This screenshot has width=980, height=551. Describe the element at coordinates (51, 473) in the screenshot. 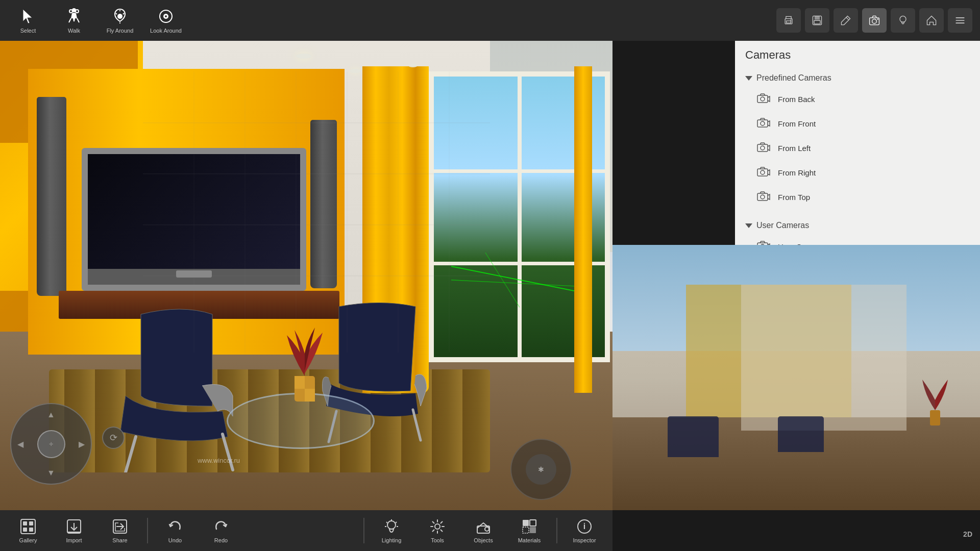

I see `joystick-down-arrow: ▼` at that location.